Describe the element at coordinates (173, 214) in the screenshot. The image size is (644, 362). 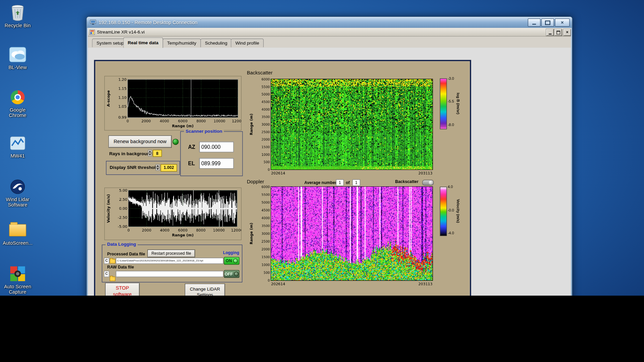
I see `velocity-graph` at that location.